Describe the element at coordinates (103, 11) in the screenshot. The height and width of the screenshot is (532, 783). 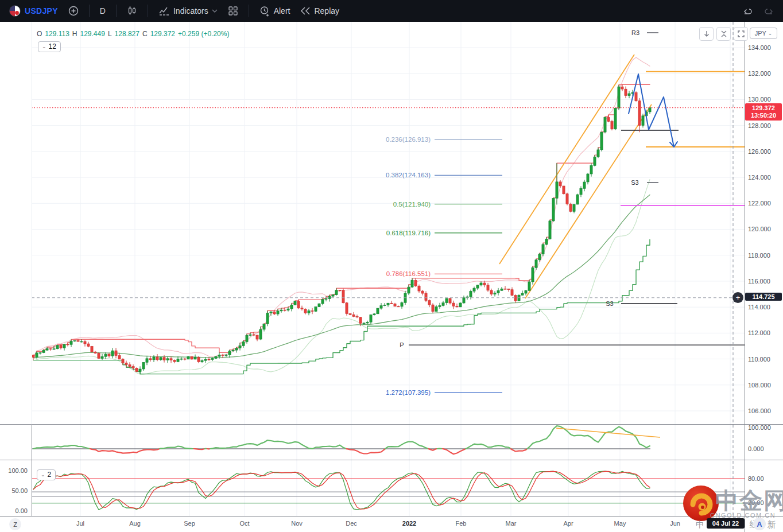
I see `interval-label: D` at that location.